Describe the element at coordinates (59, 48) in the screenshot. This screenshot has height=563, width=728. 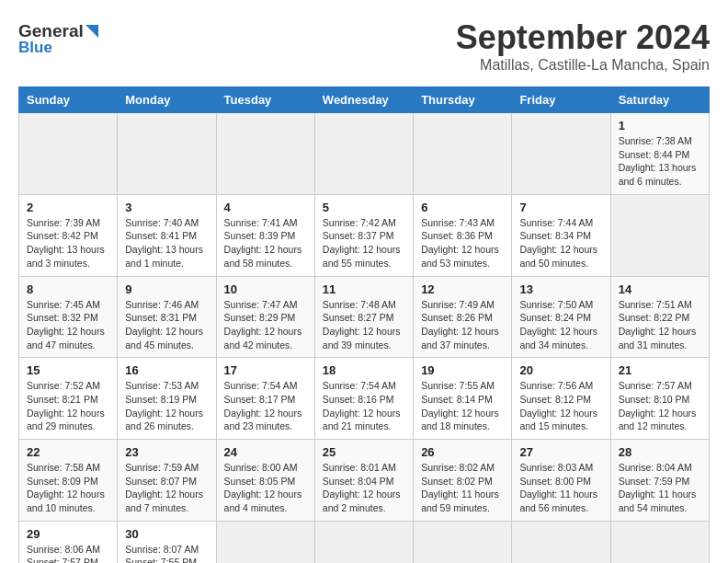
I see `logo-blue-text: Blue` at that location.